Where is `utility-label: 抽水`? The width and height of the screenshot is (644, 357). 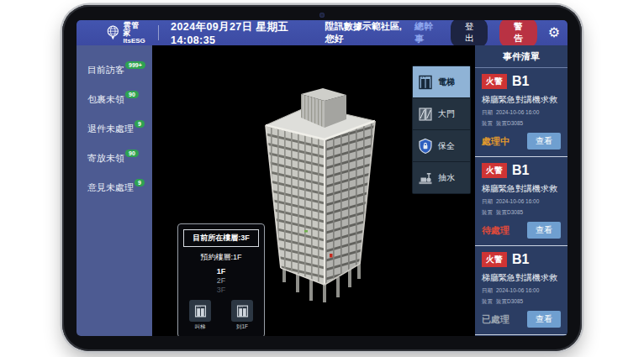 utility-label: 抽水 is located at coordinates (446, 178).